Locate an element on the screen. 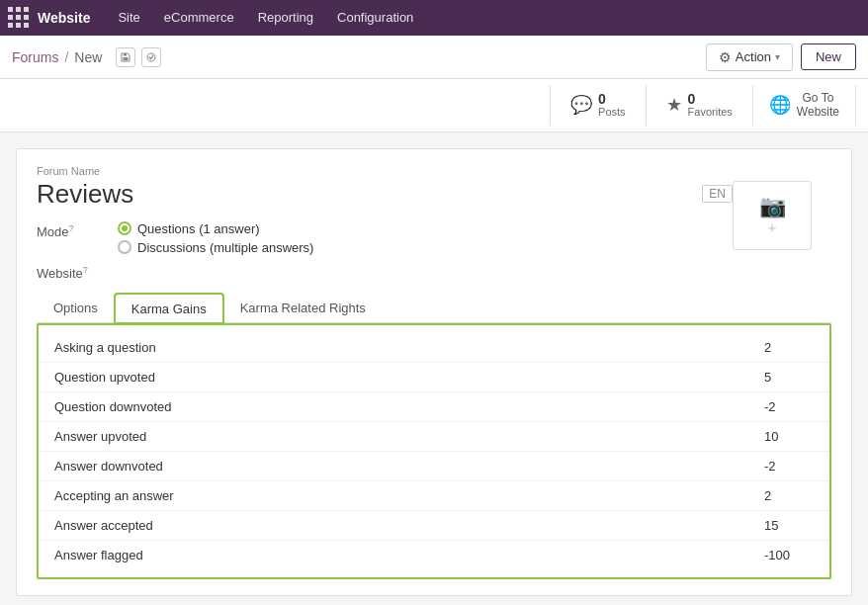 The height and width of the screenshot is (605, 868). forum-name-label: Forum Name is located at coordinates (434, 171).